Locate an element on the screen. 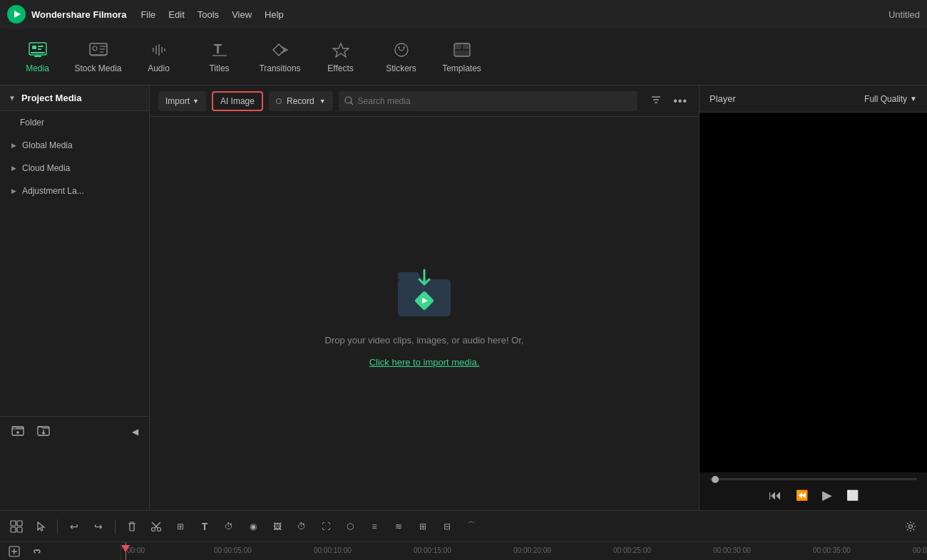  timeline-expand-button: ⛶ is located at coordinates (326, 527).